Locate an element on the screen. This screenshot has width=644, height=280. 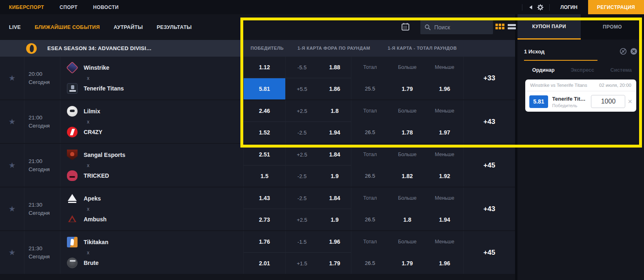
nav-sport: СПОРТ is located at coordinates (69, 7).